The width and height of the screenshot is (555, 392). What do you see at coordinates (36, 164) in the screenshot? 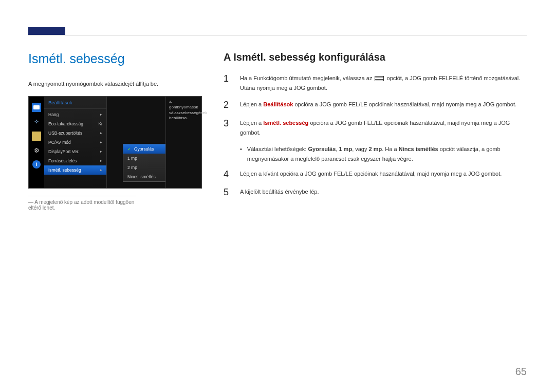
I see `info-icon: i` at bounding box center [36, 164].